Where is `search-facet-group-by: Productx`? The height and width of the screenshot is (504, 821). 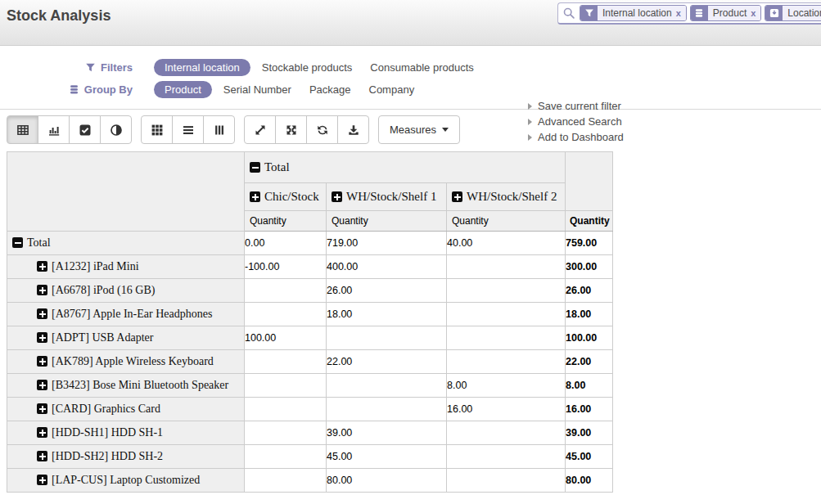
search-facet-group-by: Productx is located at coordinates (725, 13).